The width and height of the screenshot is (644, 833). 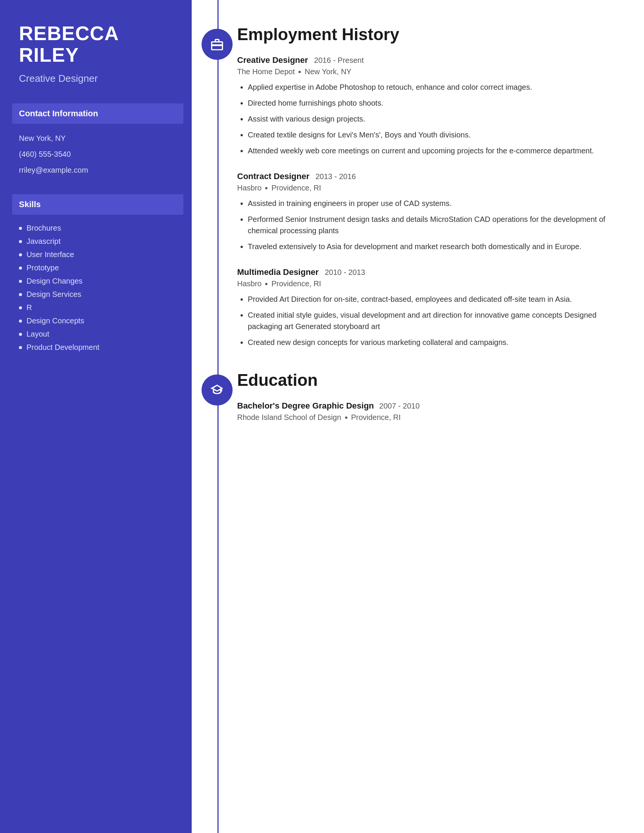 I want to click on skill-item: Layout, so click(x=98, y=334).